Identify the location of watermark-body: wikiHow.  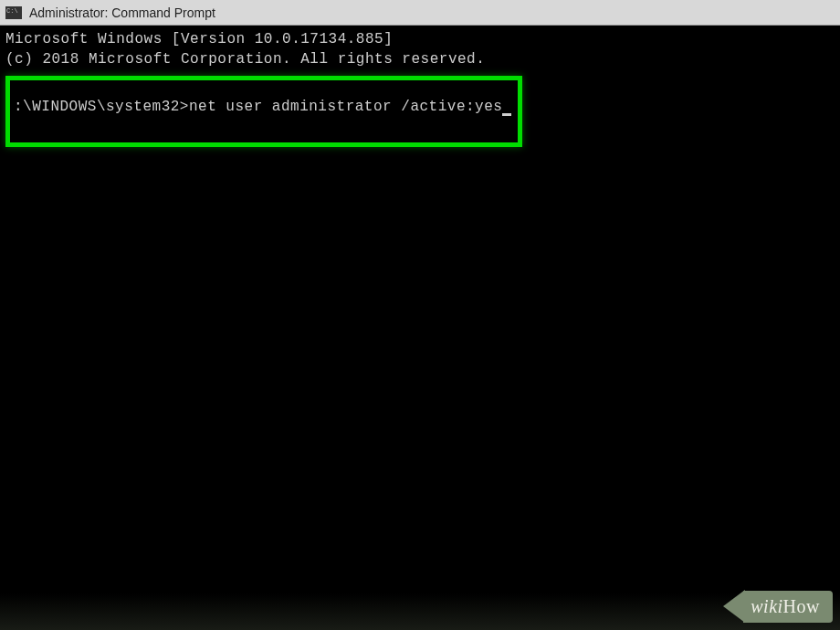
(788, 606).